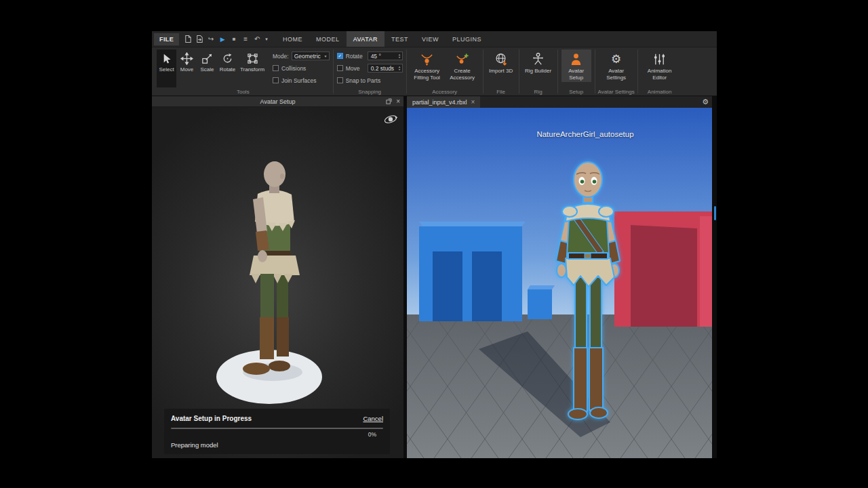  What do you see at coordinates (167, 68) in the screenshot?
I see `select-tool-button: Select` at bounding box center [167, 68].